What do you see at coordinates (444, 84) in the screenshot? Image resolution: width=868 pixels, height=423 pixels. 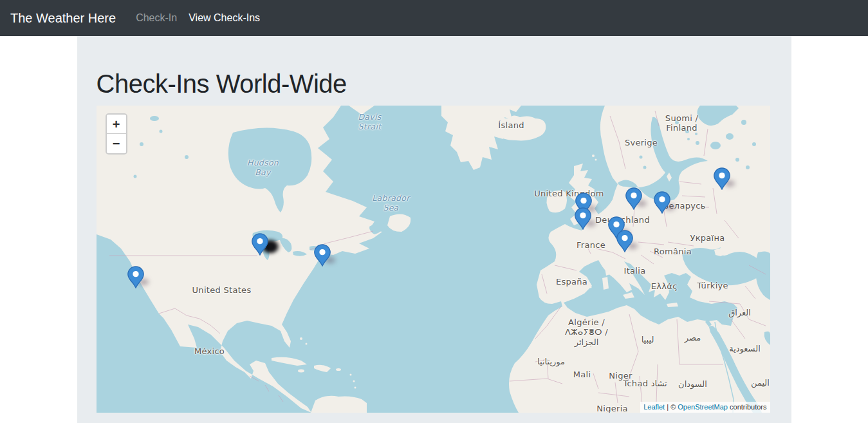 I see `page-title: Check-Ins World-Wide` at bounding box center [444, 84].